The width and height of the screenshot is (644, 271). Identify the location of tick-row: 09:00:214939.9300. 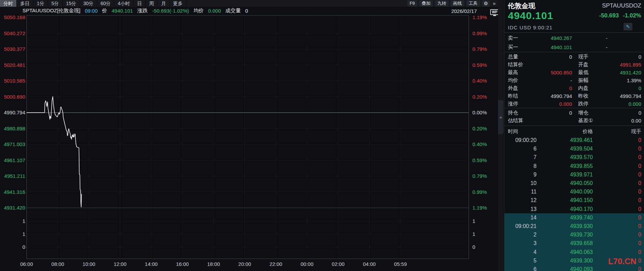
(574, 226).